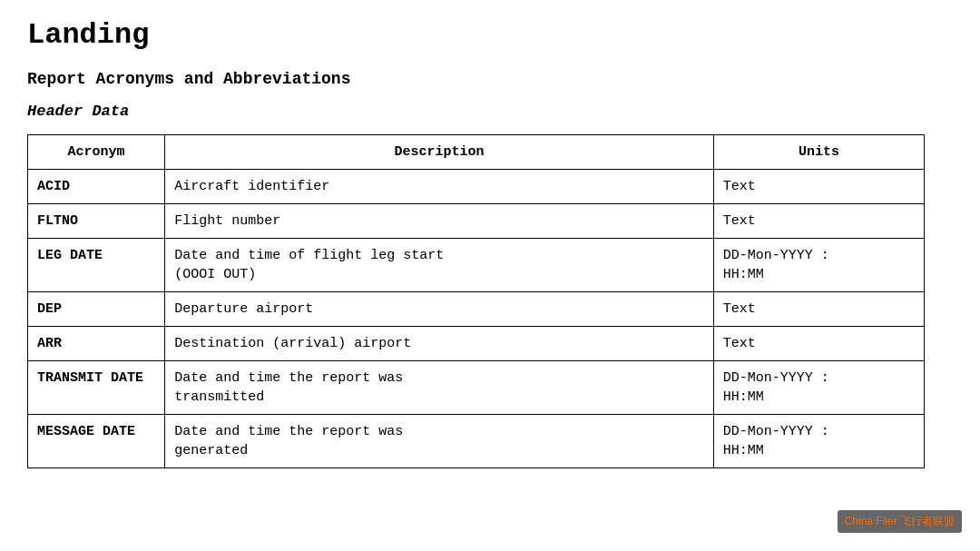  Describe the element at coordinates (490, 34) in the screenshot. I see `page-title: Landing` at that location.